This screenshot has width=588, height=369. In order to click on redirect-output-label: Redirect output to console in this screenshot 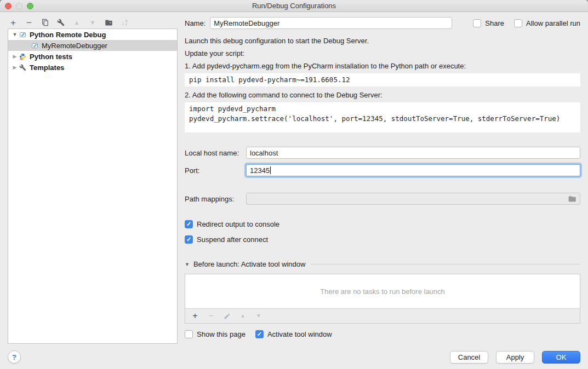, I will do `click(238, 224)`.